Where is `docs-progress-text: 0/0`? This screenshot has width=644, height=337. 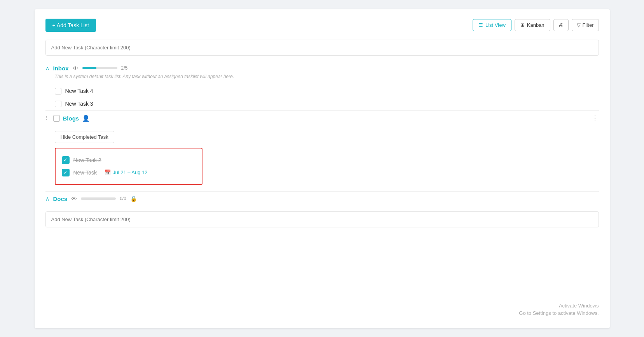
docs-progress-text: 0/0 is located at coordinates (123, 199).